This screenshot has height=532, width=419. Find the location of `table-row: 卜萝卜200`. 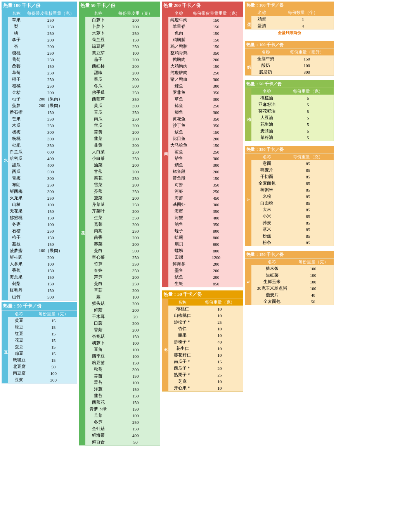

table-row: 卜萝卜200 is located at coordinates (123, 26).